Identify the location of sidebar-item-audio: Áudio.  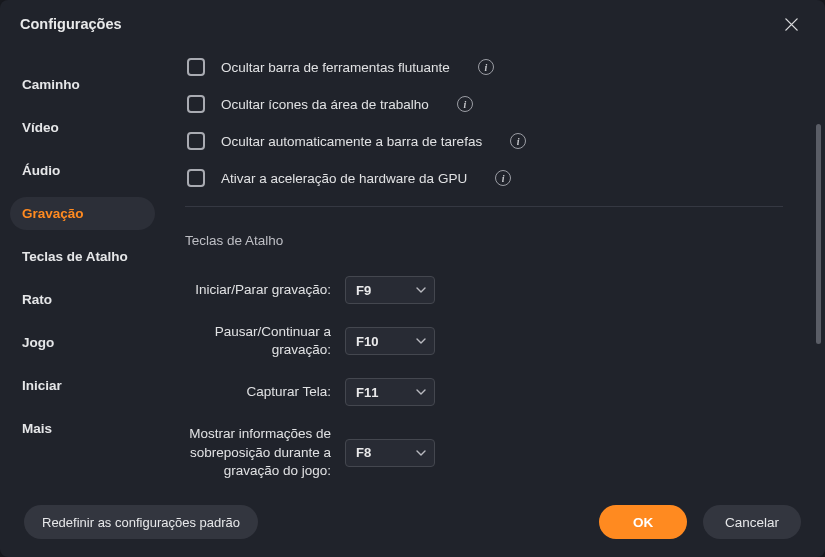
(82, 170).